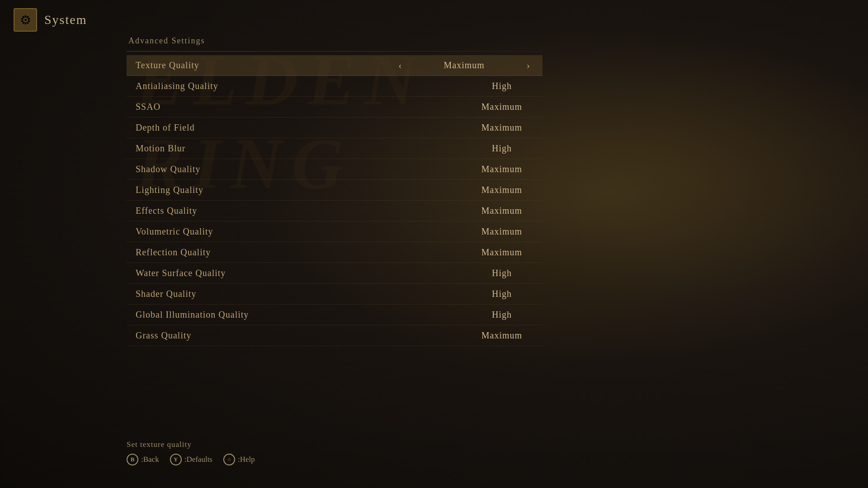 The image size is (868, 488). What do you see at coordinates (303, 190) in the screenshot?
I see `setting-label: Lighting Quality` at bounding box center [303, 190].